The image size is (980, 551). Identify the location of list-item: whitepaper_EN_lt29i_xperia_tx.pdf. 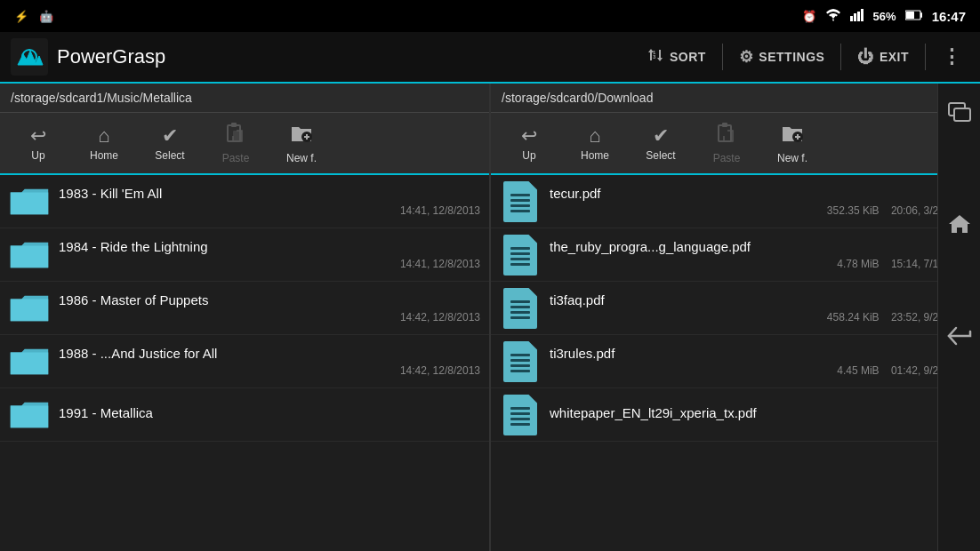
(735, 415).